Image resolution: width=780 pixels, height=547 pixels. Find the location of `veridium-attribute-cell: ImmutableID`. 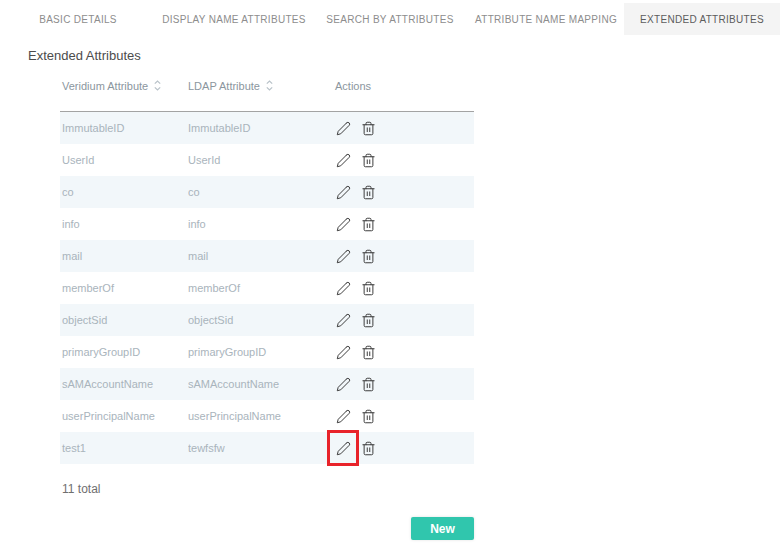

veridium-attribute-cell: ImmutableID is located at coordinates (124, 128).